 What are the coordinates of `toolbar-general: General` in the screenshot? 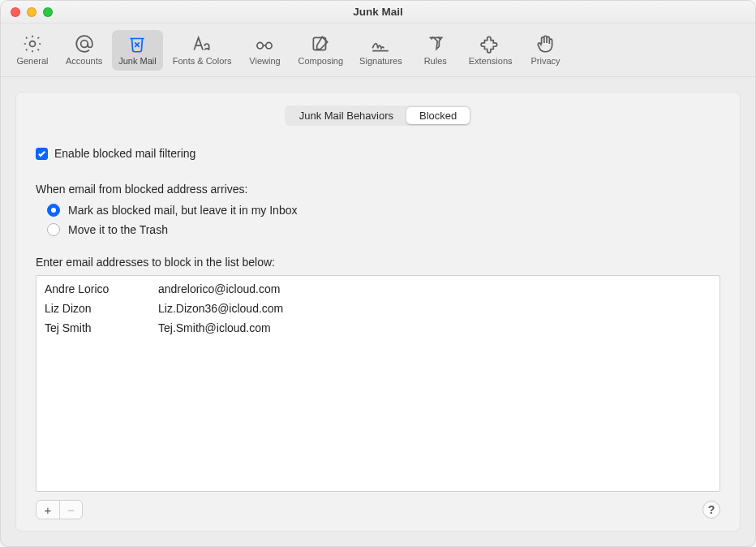 It's located at (32, 50).